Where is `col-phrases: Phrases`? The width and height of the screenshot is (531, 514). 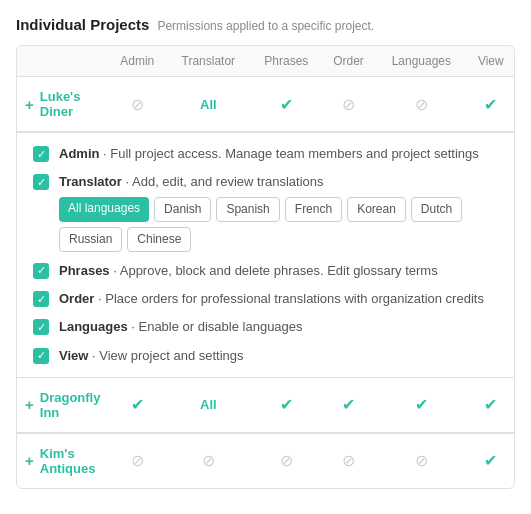 col-phrases: Phrases is located at coordinates (286, 62).